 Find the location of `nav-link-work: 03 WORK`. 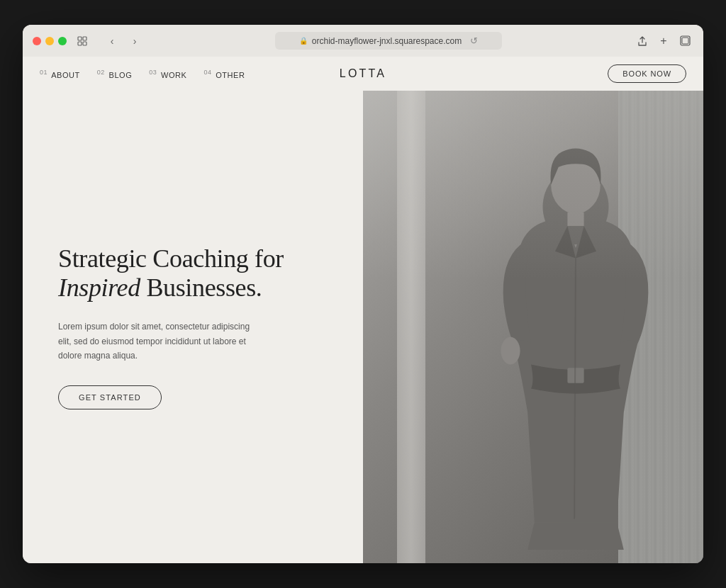

nav-link-work: 03 WORK is located at coordinates (167, 74).